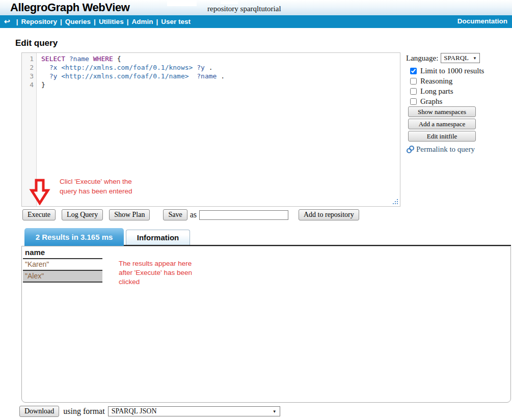 The image size is (512, 420). What do you see at coordinates (176, 21) in the screenshot?
I see `nav-item-user-test: User test` at bounding box center [176, 21].